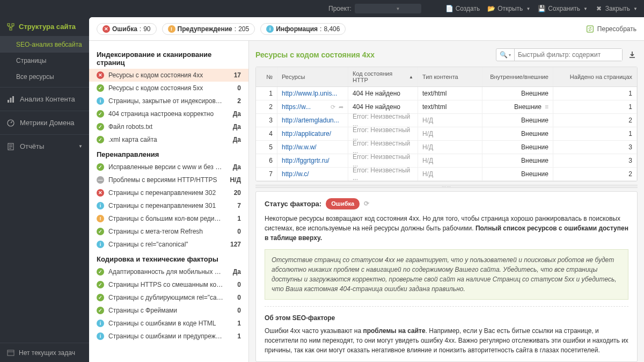  Describe the element at coordinates (169, 101) in the screenshot. I see `factor-row: iСтраницы, закрытые от индексирования2` at that location.